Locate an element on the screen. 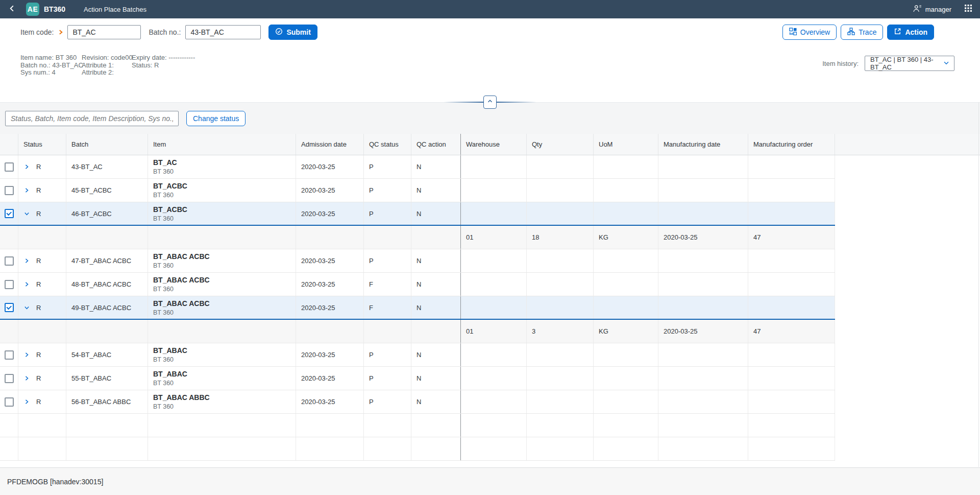  item-code-input is located at coordinates (104, 32).